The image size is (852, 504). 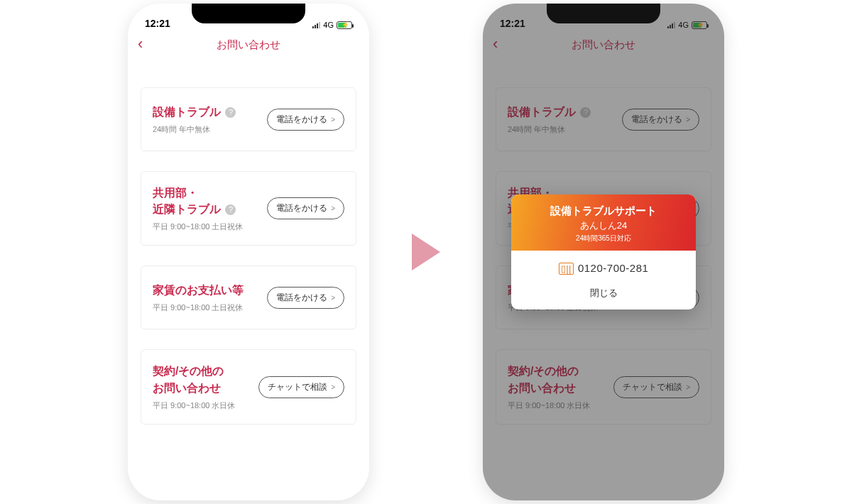 What do you see at coordinates (202, 379) in the screenshot?
I see `card-title: 契約/その他のお問い合わせ` at bounding box center [202, 379].